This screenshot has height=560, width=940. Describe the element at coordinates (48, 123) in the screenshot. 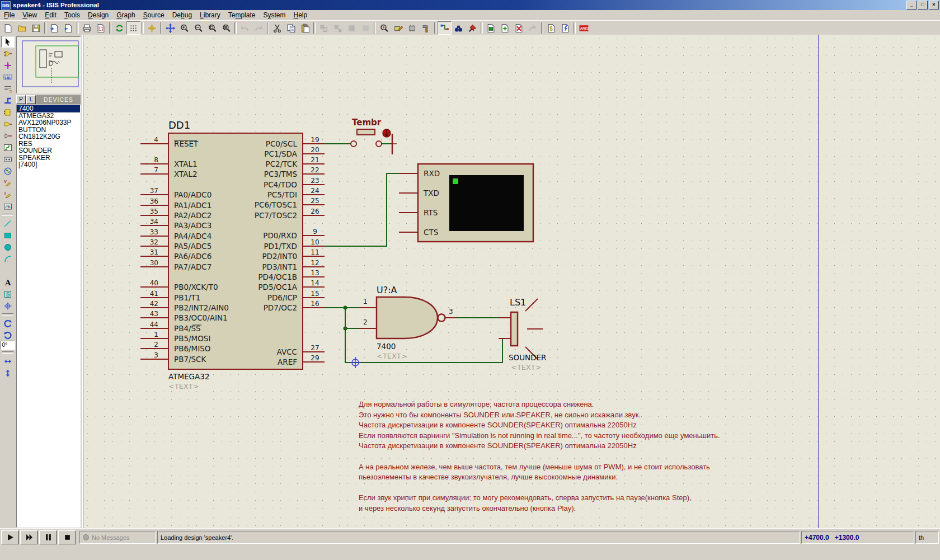

I see `device-item-AVX1206NP033P: AVX1206NP033P` at that location.